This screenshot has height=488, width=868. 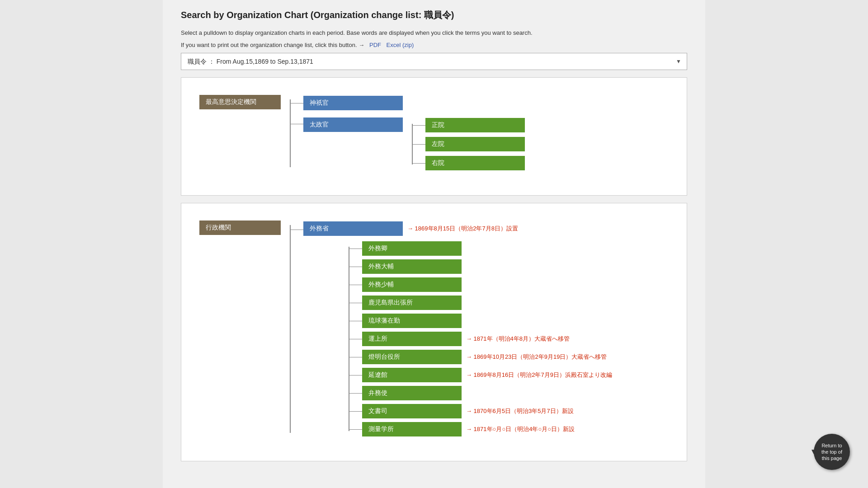 I want to click on sein-label: 正院, so click(x=475, y=125).